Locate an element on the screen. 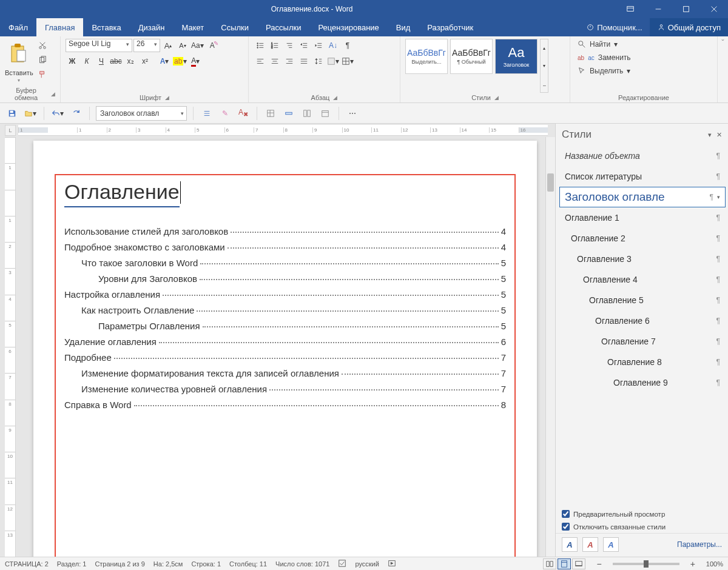  zoom-out-button: − is located at coordinates (599, 564).